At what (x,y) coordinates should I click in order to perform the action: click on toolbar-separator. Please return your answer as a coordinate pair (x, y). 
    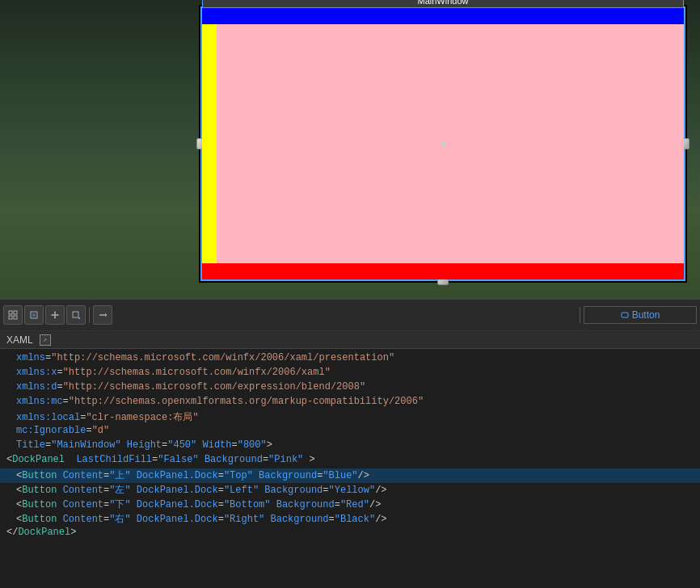
    Looking at the image, I should click on (89, 315).